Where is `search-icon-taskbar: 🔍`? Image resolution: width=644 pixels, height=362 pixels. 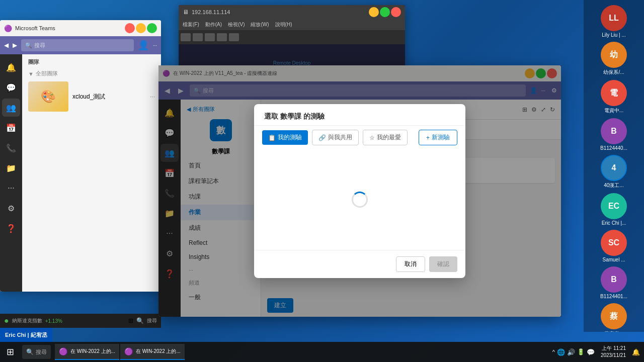 search-icon-taskbar: 🔍 is located at coordinates (140, 321).